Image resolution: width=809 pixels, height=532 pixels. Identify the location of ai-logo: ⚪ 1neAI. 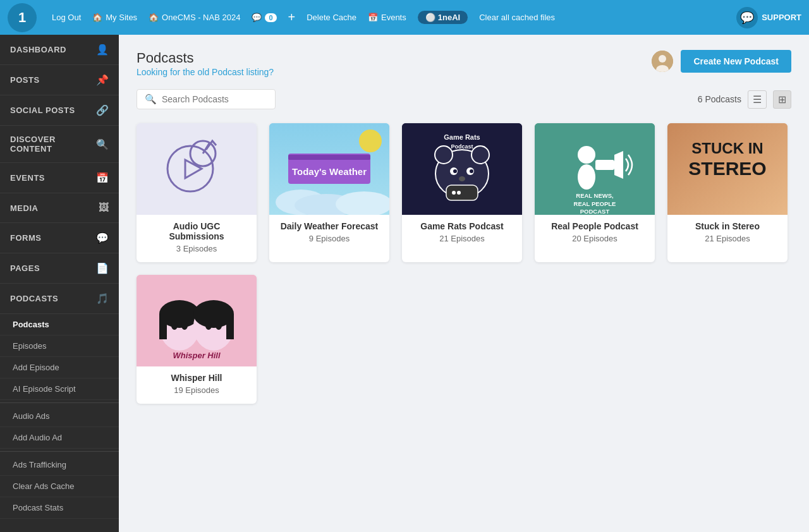
(442, 18).